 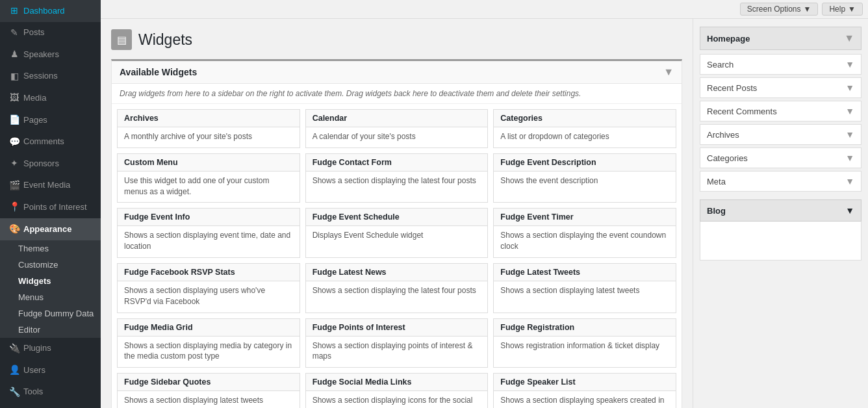 What do you see at coordinates (14, 349) in the screenshot?
I see `plugins-icon: 🔌` at bounding box center [14, 349].